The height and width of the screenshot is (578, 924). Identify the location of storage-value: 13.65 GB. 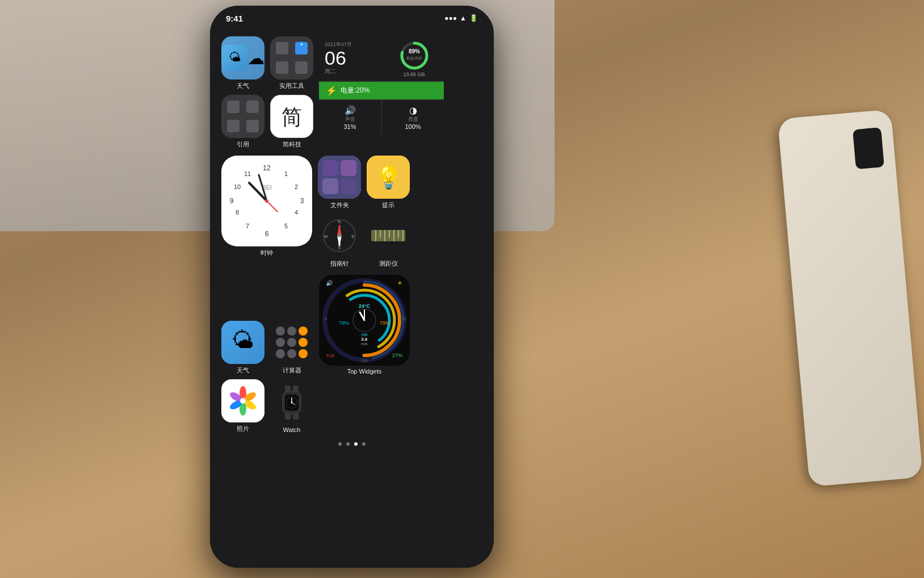
(414, 74).